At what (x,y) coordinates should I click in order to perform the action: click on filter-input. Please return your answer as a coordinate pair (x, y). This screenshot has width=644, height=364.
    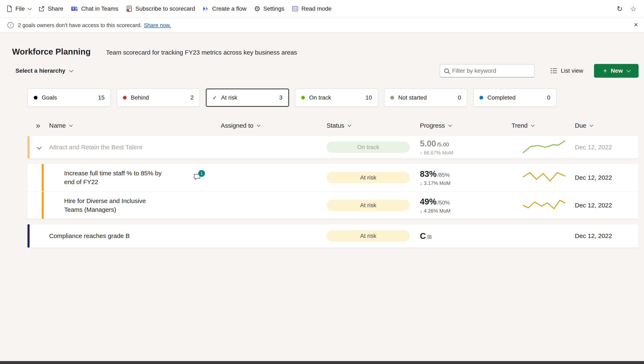
    Looking at the image, I should click on (491, 71).